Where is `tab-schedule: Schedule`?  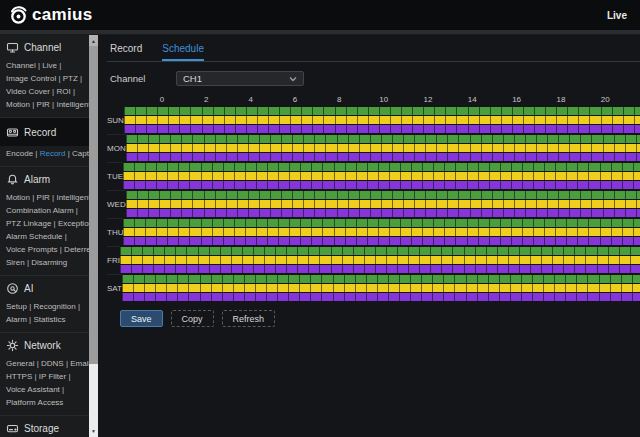
tab-schedule: Schedule is located at coordinates (183, 52).